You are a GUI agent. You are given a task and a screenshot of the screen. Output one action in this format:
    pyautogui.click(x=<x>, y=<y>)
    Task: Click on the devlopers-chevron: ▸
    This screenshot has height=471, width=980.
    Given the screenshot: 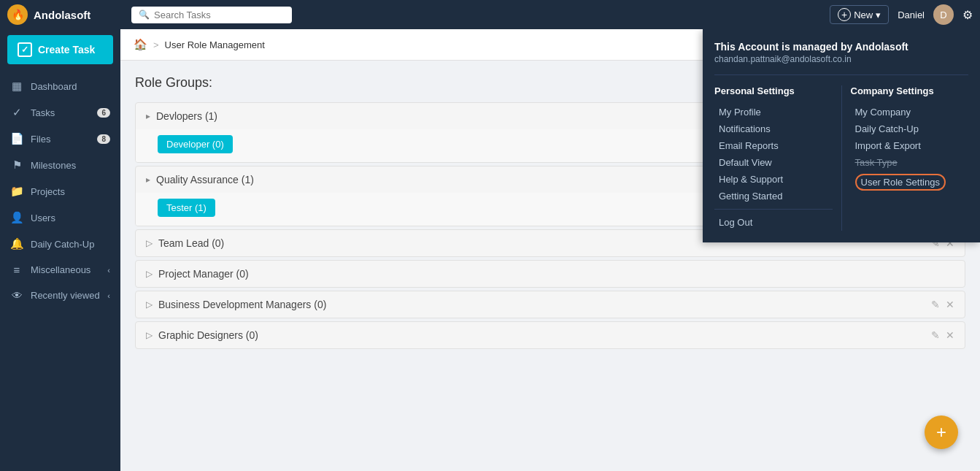 What is the action you would take?
    pyautogui.click(x=148, y=116)
    